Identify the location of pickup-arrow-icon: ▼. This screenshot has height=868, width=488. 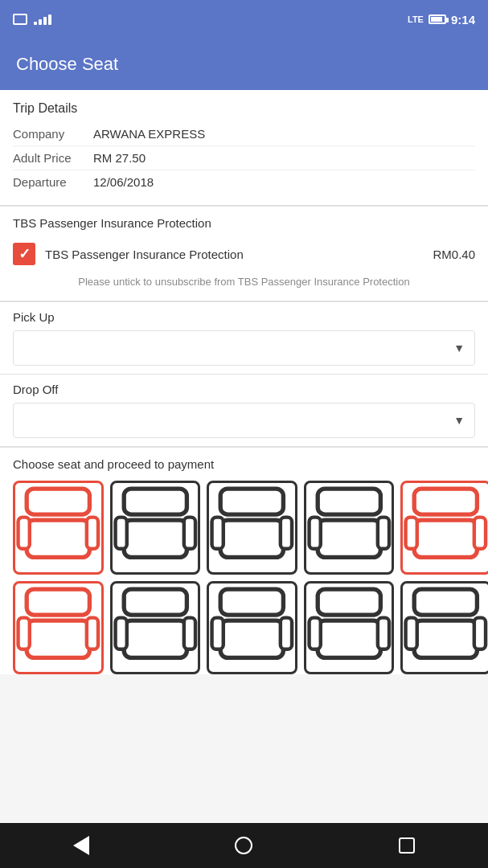
(459, 348).